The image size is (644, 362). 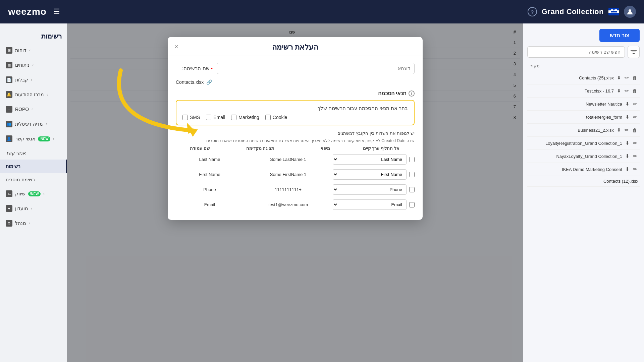 I want to click on brand-logo: weezmo, so click(x=28, y=12).